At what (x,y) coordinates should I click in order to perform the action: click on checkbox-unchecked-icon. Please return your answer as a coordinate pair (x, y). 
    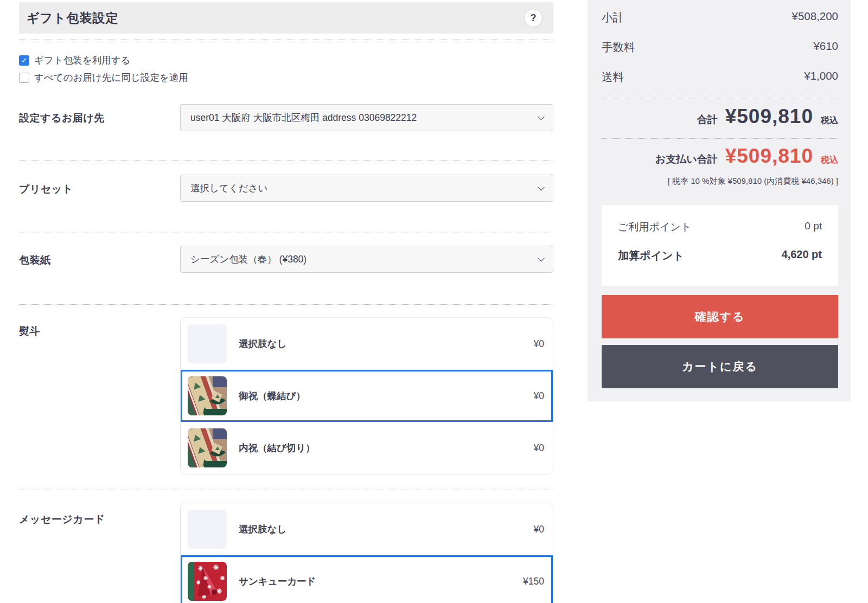
    Looking at the image, I should click on (24, 78).